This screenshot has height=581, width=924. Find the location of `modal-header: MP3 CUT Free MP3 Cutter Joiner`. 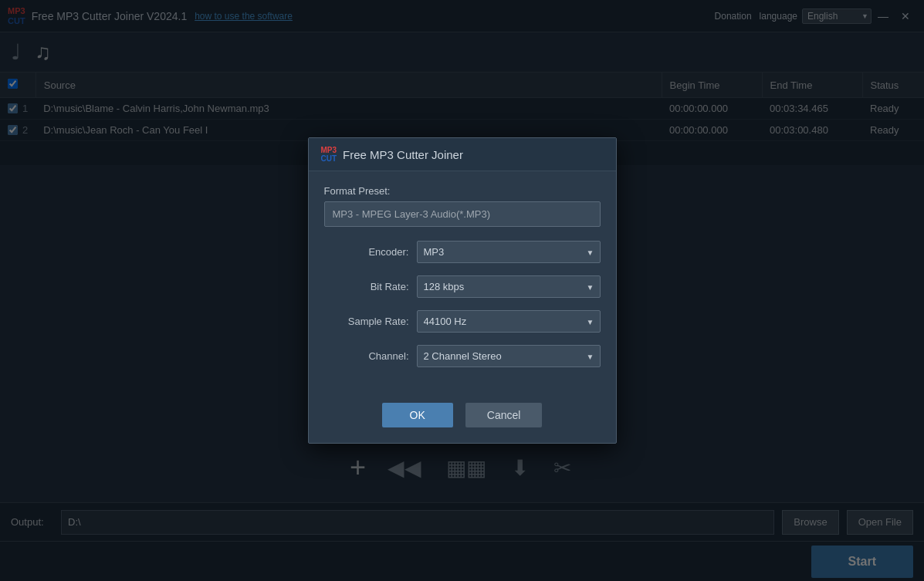

modal-header: MP3 CUT Free MP3 Cutter Joiner is located at coordinates (462, 154).